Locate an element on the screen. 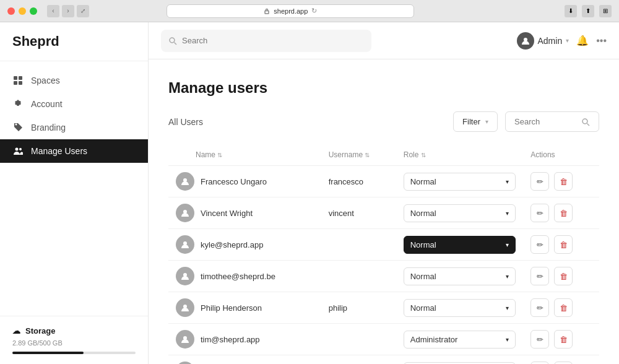  search-icon is located at coordinates (173, 41).